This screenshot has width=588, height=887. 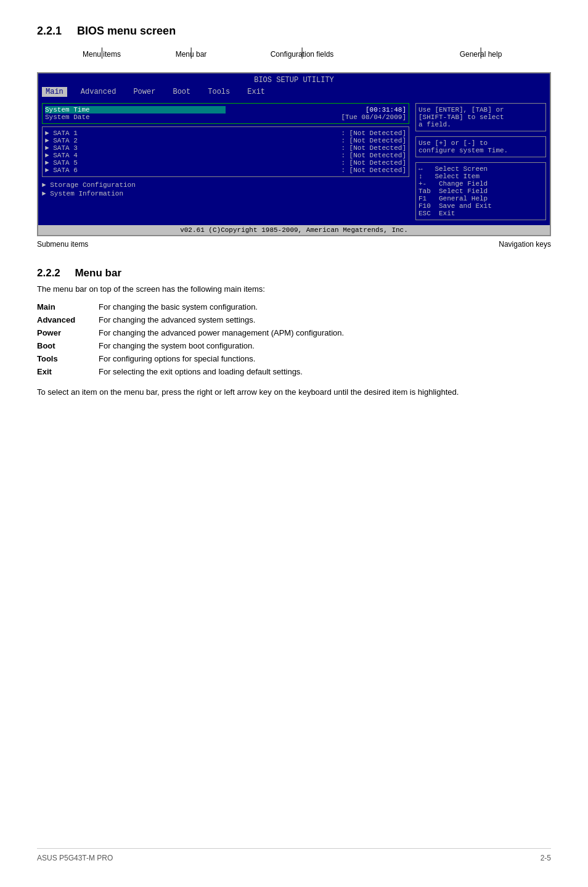 What do you see at coordinates (481, 147) in the screenshot?
I see `help-text2: Use [+] or [-] to configure system Time.` at bounding box center [481, 147].